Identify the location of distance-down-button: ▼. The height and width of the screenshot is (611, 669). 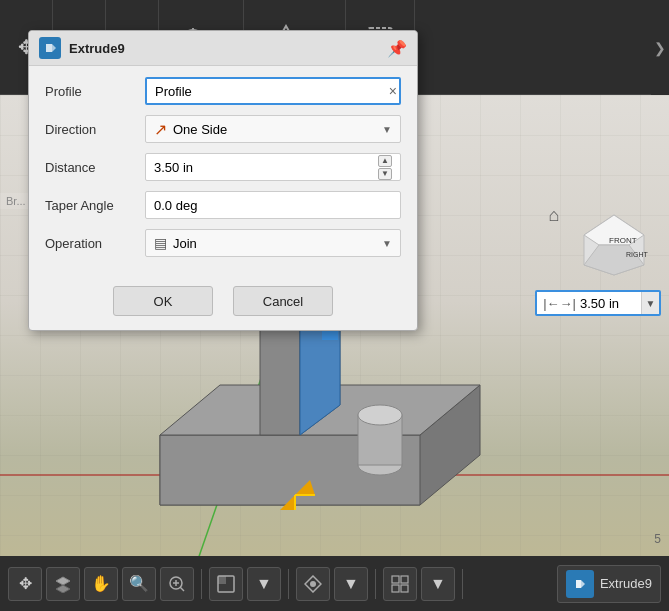
(385, 174).